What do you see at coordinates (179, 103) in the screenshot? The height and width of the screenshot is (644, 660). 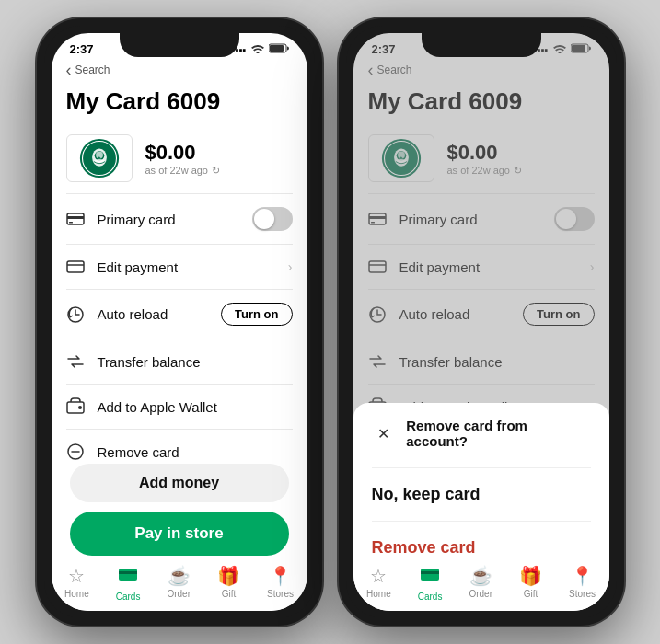 I see `page-header: My Card 6009` at bounding box center [179, 103].